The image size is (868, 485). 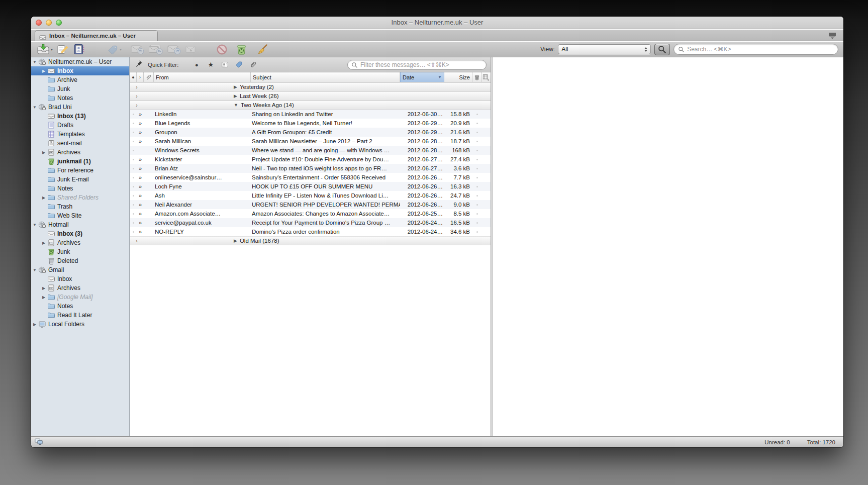 I want to click on archive-button, so click(x=191, y=49).